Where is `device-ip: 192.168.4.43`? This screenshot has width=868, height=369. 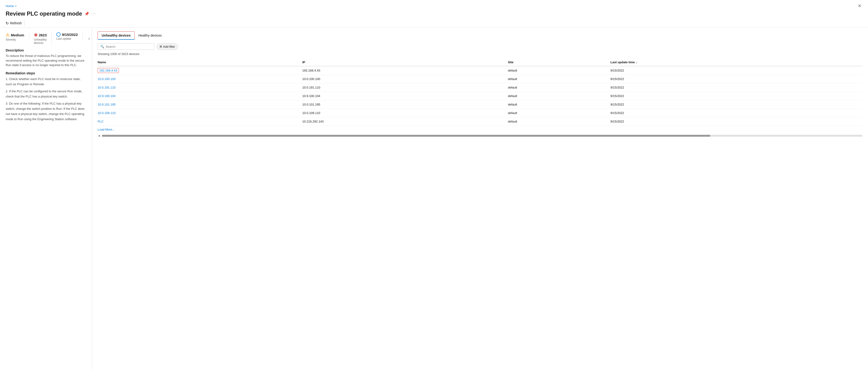 device-ip: 192.168.4.43 is located at coordinates (405, 70).